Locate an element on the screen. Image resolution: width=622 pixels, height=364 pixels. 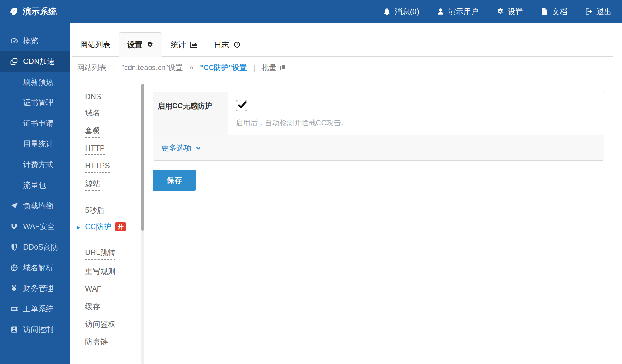
tab-bar: 网站列表 设置 统计 日志 is located at coordinates (343, 45).